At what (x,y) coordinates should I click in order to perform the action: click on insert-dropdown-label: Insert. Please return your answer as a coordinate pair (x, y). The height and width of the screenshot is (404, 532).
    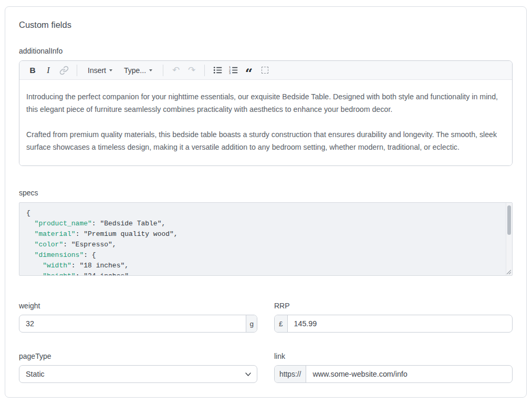
    Looking at the image, I should click on (97, 70).